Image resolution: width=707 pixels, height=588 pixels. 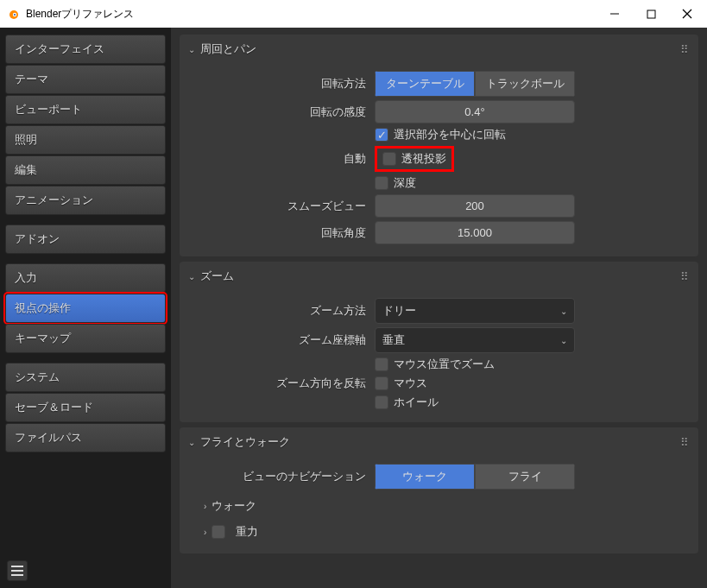 What do you see at coordinates (85, 110) in the screenshot?
I see `sidebar-item-viewport: ビューポート` at bounding box center [85, 110].